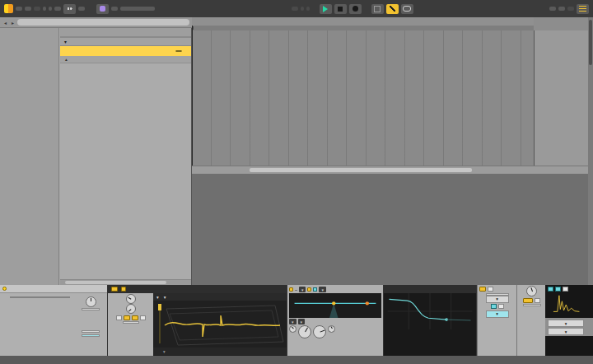 The width and height of the screenshot is (593, 364). Describe the element at coordinates (356, 9) in the screenshot. I see `record-button` at that location.